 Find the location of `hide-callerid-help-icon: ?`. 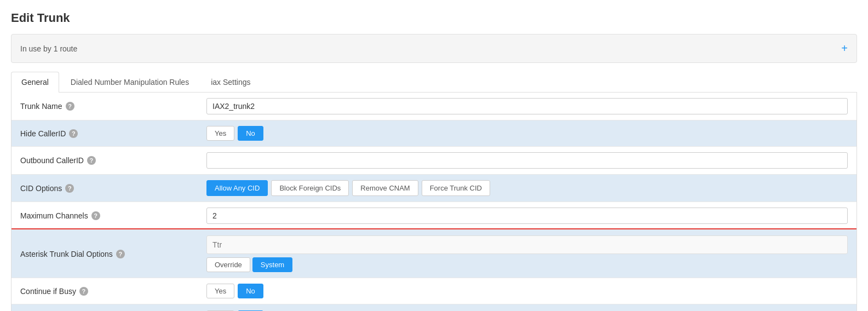

hide-callerid-help-icon: ? is located at coordinates (73, 134).